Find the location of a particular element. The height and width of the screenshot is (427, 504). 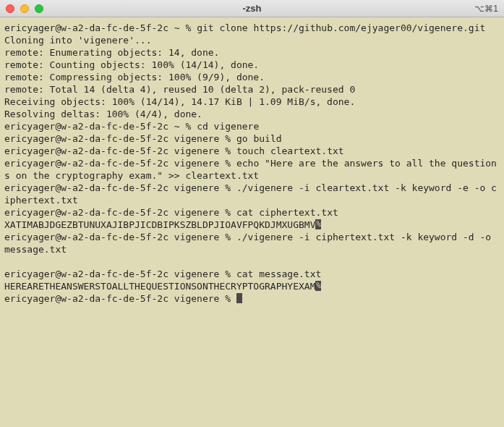

command-text: git clone https://github.com/ejyager00/v… is located at coordinates (341, 28).